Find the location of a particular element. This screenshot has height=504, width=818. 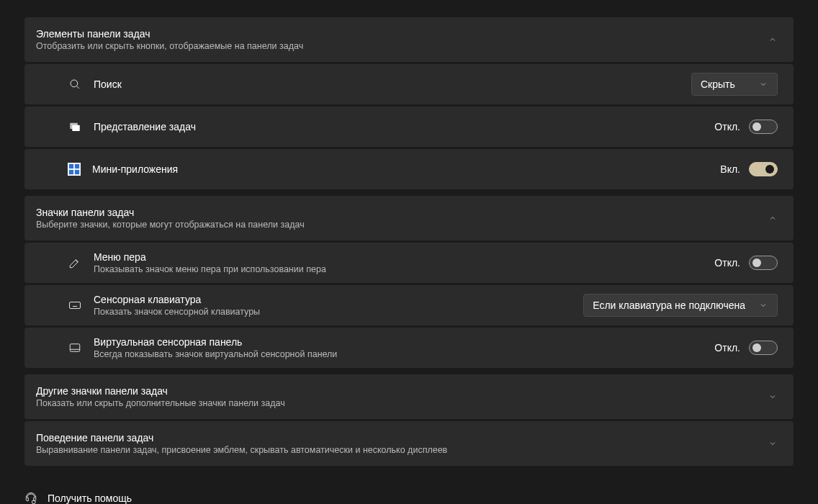

toggle-virtual-touchpad is located at coordinates (763, 348).